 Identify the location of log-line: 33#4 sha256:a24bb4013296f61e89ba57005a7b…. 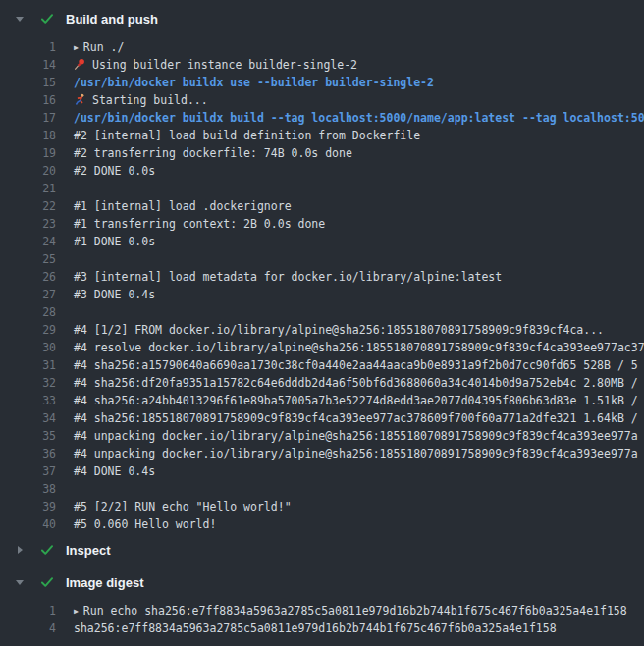
(322, 401).